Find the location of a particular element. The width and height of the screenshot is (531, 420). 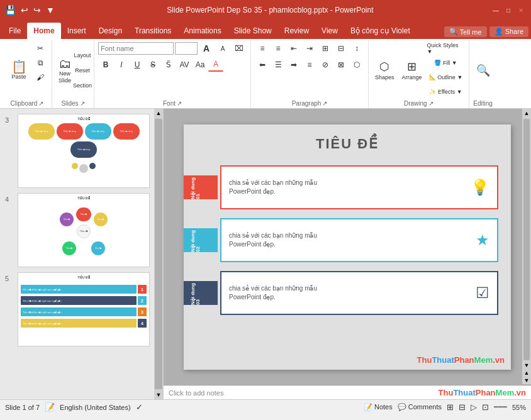

tab-animations: Animations is located at coordinates (203, 31).